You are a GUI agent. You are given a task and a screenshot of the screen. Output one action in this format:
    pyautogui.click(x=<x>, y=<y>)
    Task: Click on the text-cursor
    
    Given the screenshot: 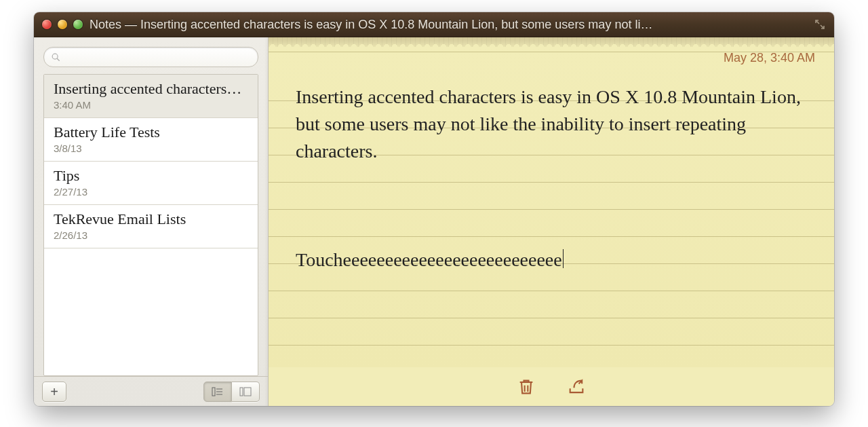 What is the action you would take?
    pyautogui.click(x=563, y=259)
    